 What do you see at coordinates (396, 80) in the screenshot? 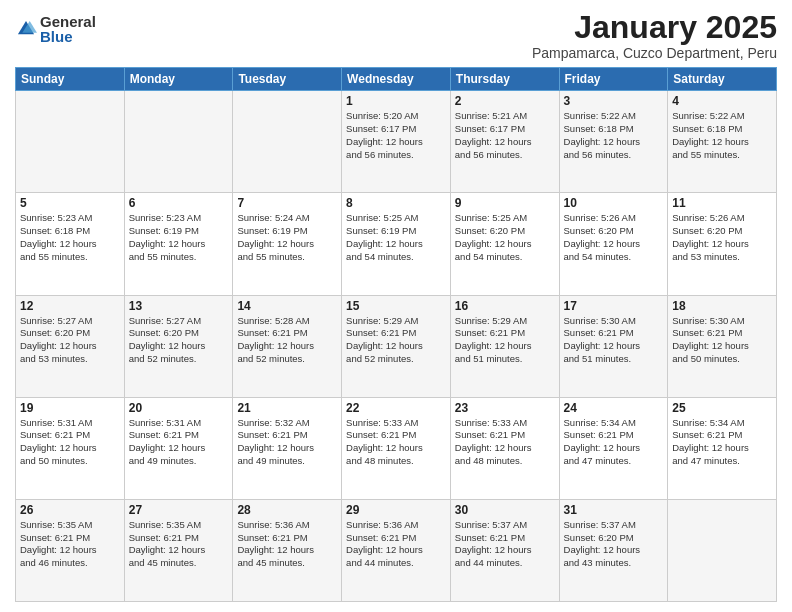
I see `weekday-header: Wednesday` at bounding box center [396, 80].